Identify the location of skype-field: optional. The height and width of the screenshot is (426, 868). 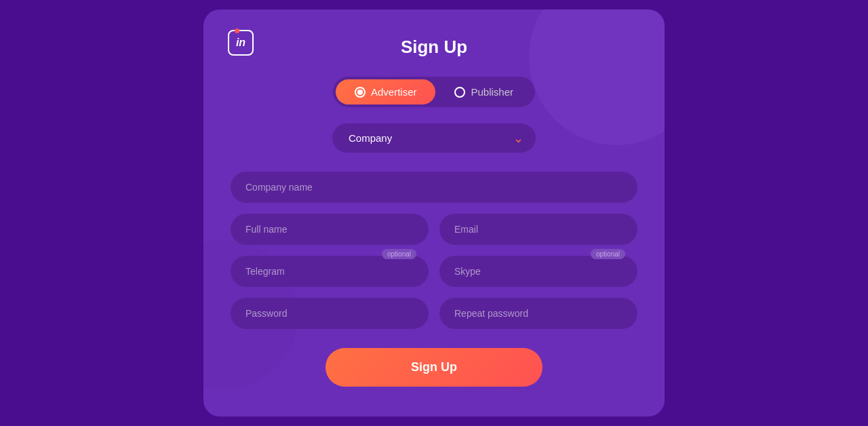
(538, 271).